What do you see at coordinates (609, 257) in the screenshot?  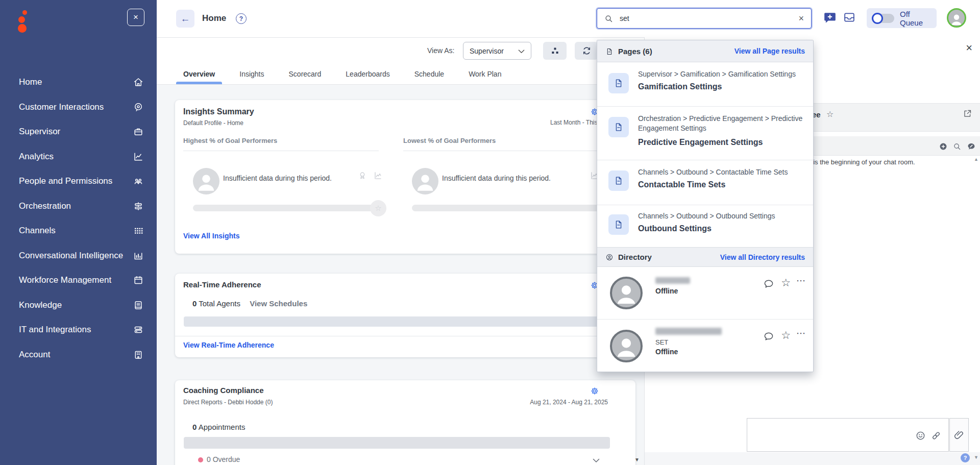 I see `person-circle-icon` at bounding box center [609, 257].